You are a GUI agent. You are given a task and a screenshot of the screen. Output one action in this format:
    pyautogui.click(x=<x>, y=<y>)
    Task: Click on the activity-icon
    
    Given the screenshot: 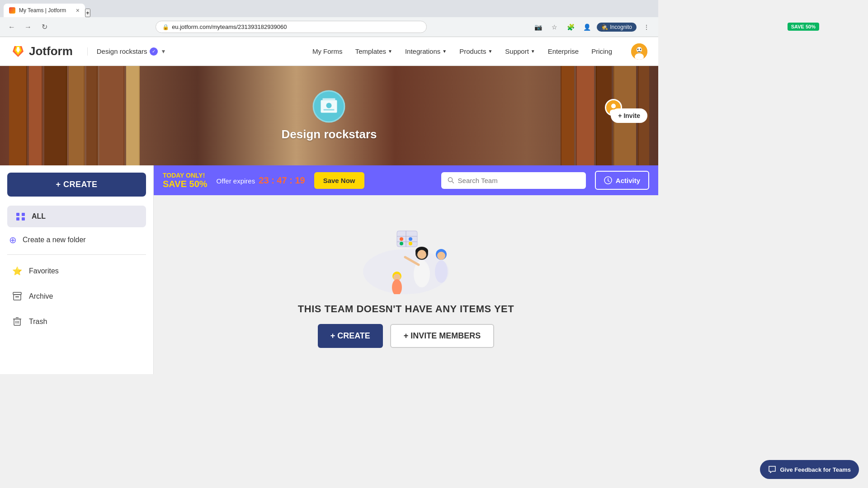 What is the action you would take?
    pyautogui.click(x=608, y=180)
    